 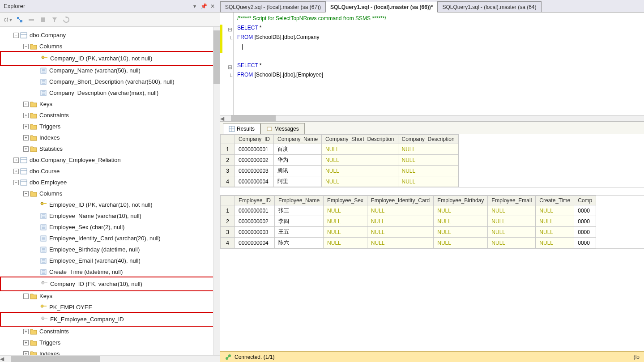 What do you see at coordinates (254, 171) in the screenshot?
I see `cell: 0000000003` at bounding box center [254, 171].